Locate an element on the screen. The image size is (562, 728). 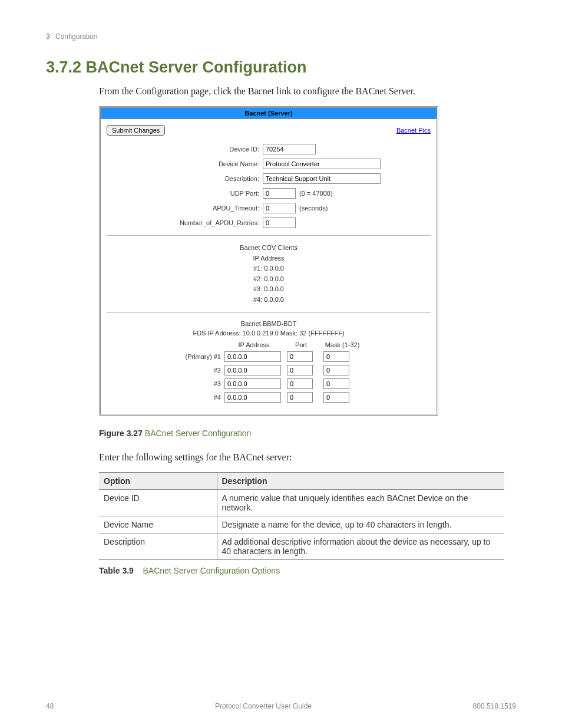
table-row: Device Name Designate a name for the dev… is located at coordinates (302, 525).